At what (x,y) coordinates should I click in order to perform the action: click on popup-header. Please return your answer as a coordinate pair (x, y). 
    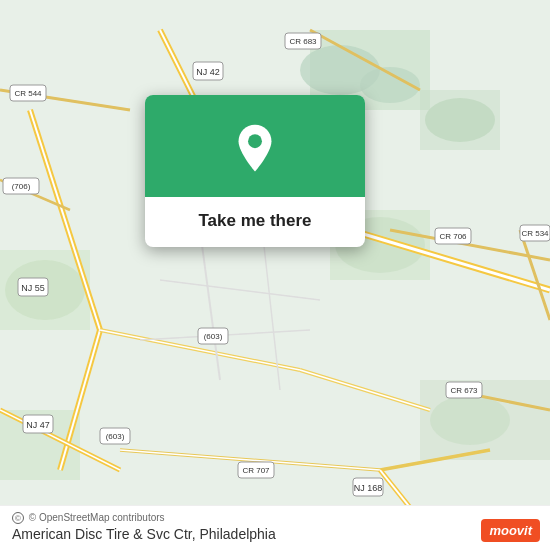
    Looking at the image, I should click on (255, 146).